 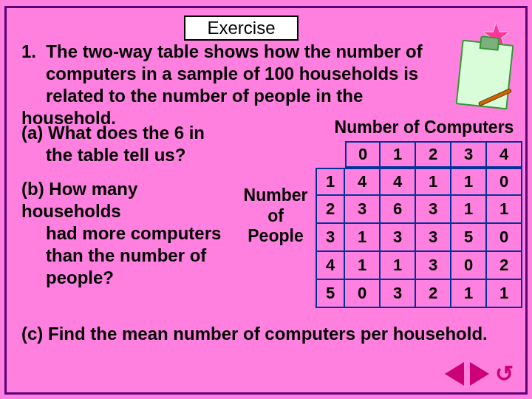 What do you see at coordinates (241, 28) in the screenshot?
I see `exercise-title: Exercise` at bounding box center [241, 28].